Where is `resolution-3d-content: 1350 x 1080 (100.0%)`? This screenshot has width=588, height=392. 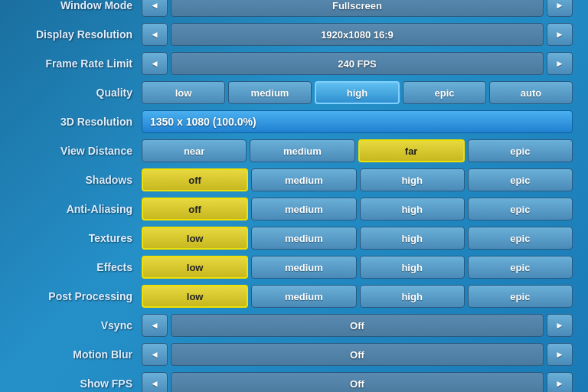 resolution-3d-content: 1350 x 1080 (100.0%) is located at coordinates (357, 122).